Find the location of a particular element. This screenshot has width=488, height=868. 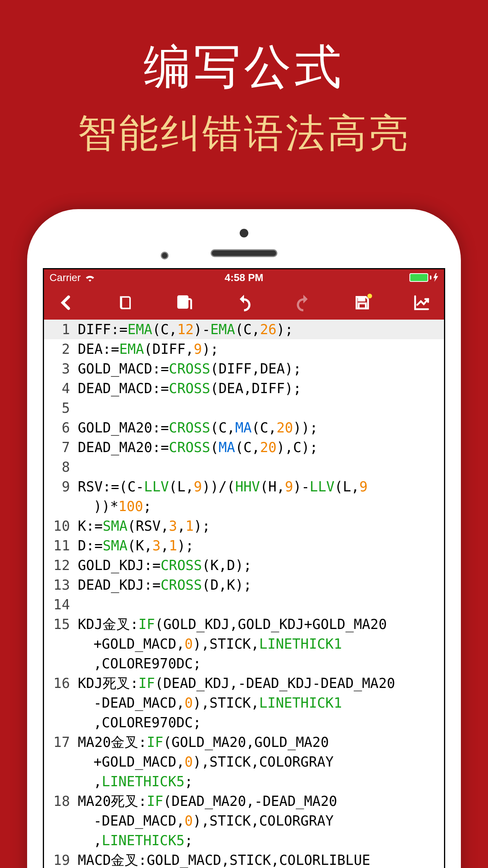

code-content: DEAD_MACD:=CROSS(DEA,DIFF); is located at coordinates (259, 388).